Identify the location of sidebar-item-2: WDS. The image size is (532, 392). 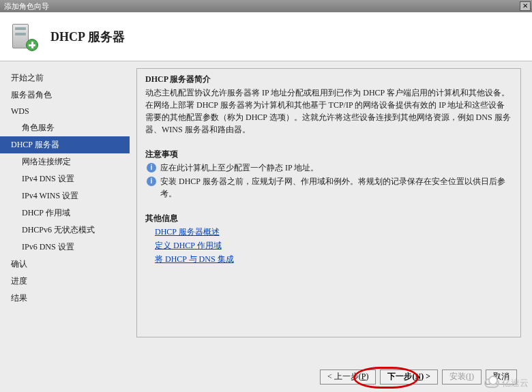
(65, 112).